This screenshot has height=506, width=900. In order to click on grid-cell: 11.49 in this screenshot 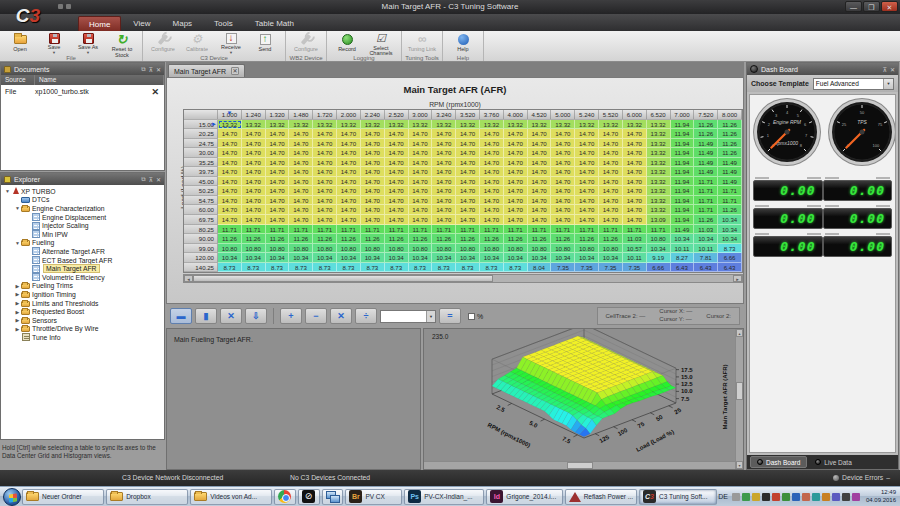, I will do `click(730, 163)`.